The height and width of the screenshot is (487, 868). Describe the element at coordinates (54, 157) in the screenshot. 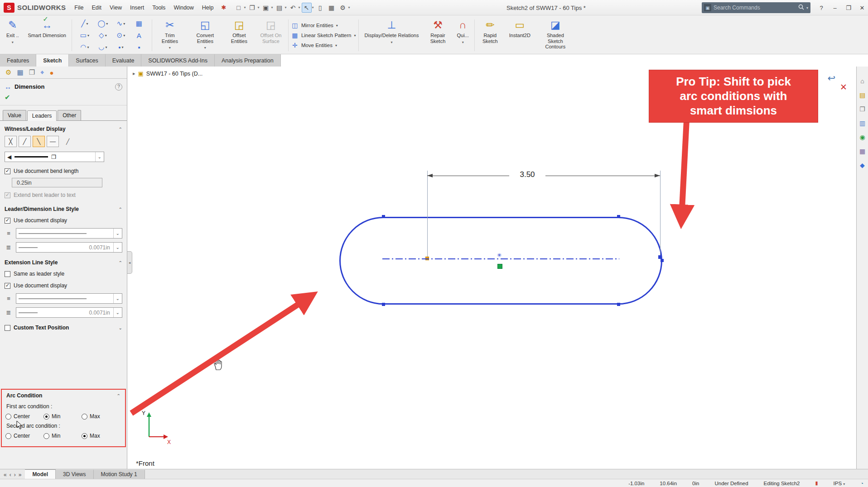

I see `arrow-style-dropdown: ◀ ❐ ⌄` at that location.